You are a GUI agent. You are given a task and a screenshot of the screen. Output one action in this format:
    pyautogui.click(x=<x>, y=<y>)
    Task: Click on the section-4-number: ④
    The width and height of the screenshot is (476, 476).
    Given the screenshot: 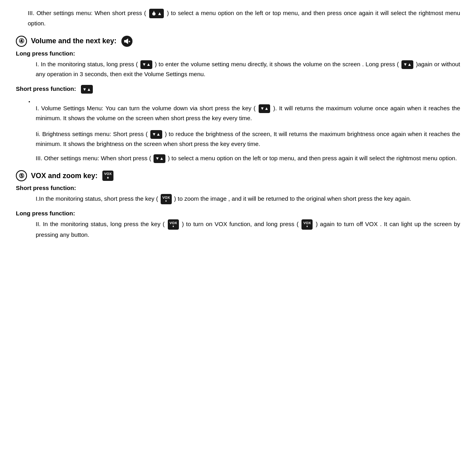 What is the action you would take?
    pyautogui.click(x=21, y=41)
    